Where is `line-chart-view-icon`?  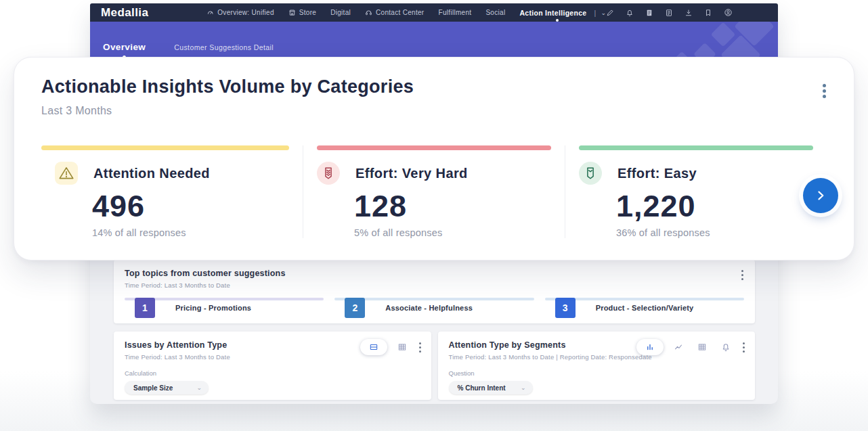
line-chart-view-icon is located at coordinates (678, 347).